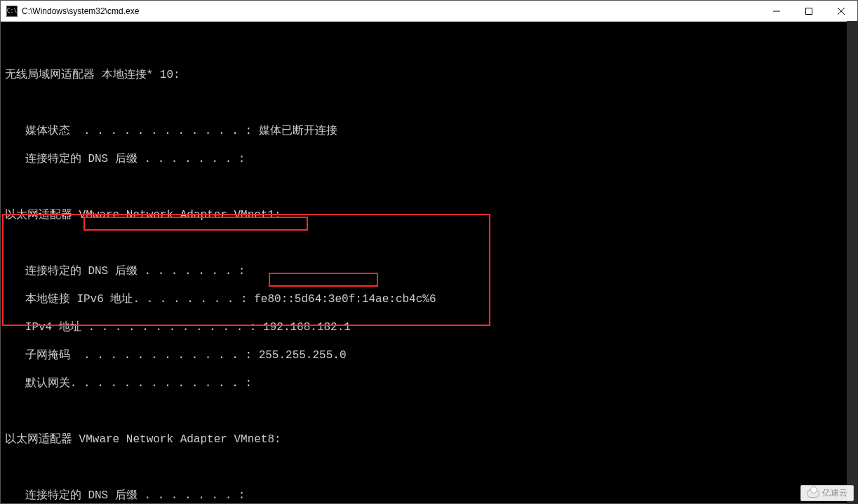  Describe the element at coordinates (429, 11) in the screenshot. I see `titlebar: C:\ C:\Windows\system32\cmd.exe` at that location.